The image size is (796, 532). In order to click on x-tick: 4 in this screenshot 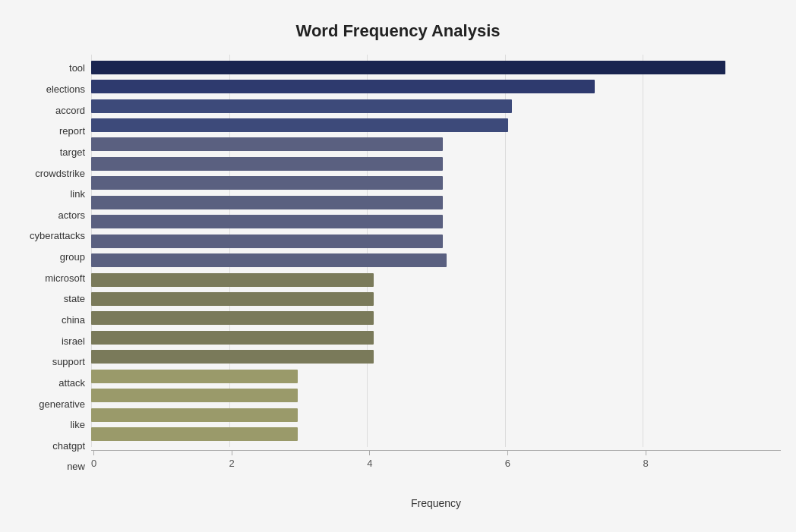, I will do `click(369, 460)`.